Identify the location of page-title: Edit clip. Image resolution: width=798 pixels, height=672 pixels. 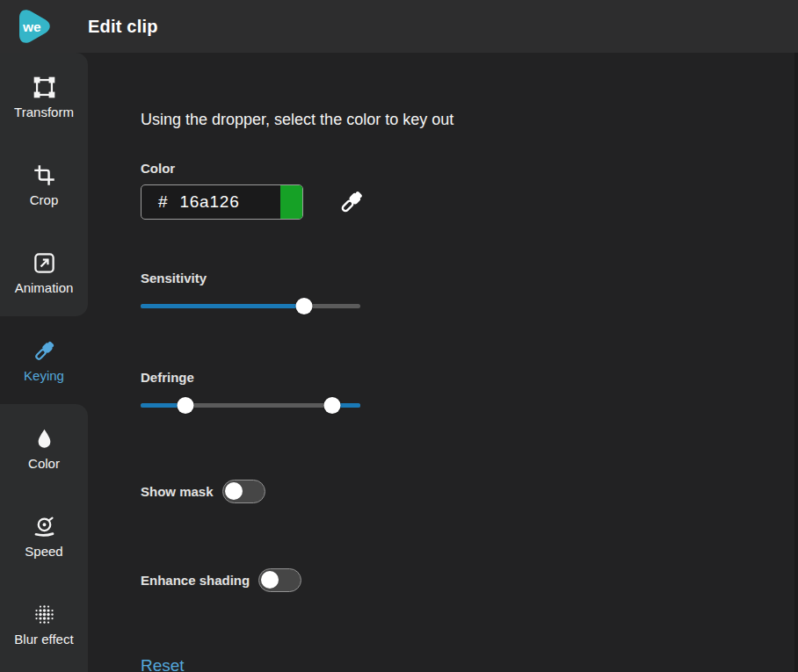
(123, 26).